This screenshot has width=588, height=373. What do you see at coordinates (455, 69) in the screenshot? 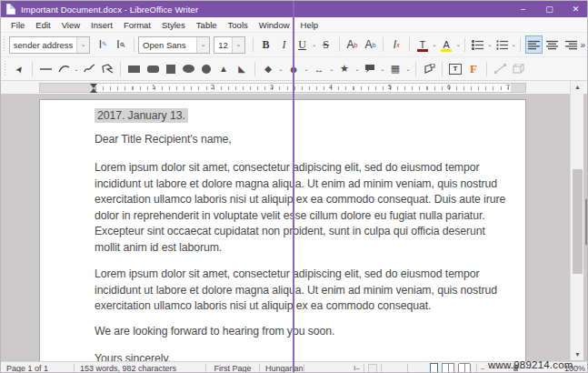
I see `insert-textbox-button: T` at bounding box center [455, 69].